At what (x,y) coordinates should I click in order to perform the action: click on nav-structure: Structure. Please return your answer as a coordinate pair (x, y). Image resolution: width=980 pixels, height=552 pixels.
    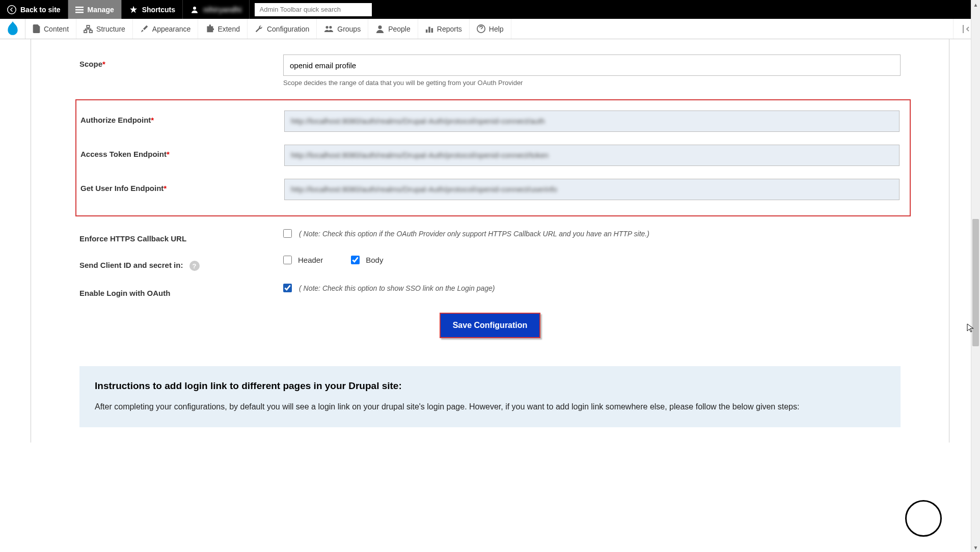
    Looking at the image, I should click on (105, 29).